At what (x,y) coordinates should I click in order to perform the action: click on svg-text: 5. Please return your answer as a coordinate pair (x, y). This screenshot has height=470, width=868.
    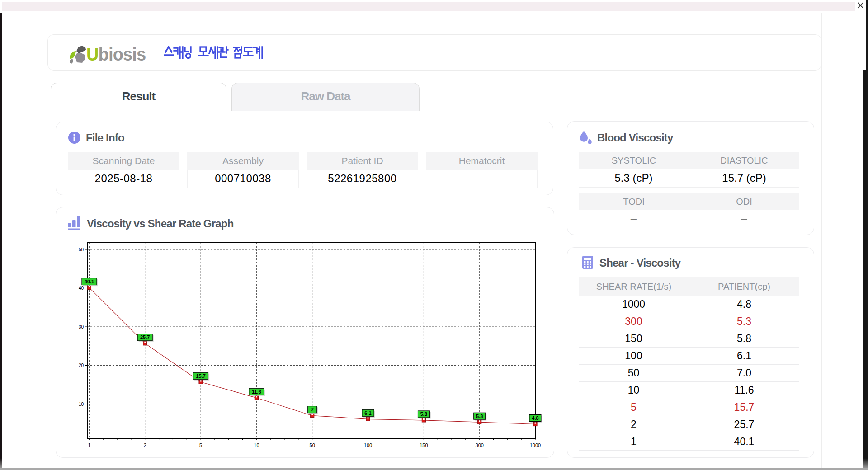
    Looking at the image, I should click on (201, 445).